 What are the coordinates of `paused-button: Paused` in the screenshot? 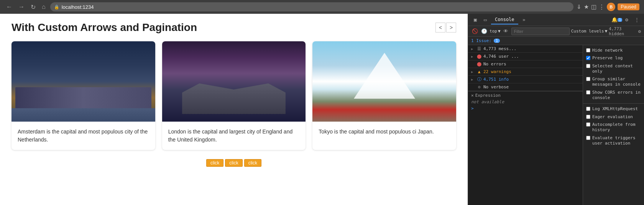 It's located at (629, 7).